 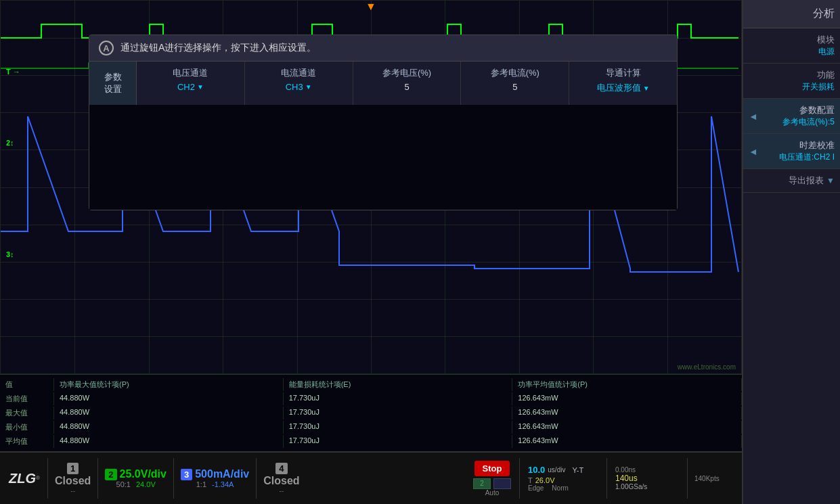 What do you see at coordinates (831, 181) in the screenshot?
I see `rp-export-arrow: ▼` at bounding box center [831, 181].